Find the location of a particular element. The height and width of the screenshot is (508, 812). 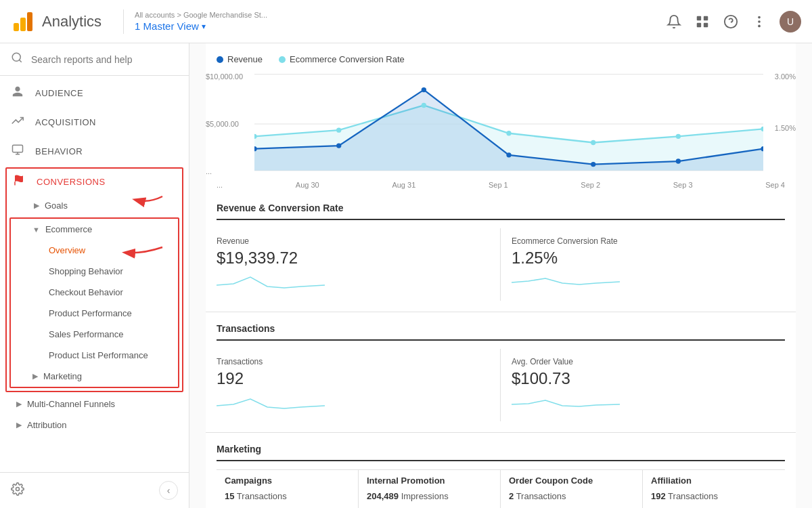

sidebar-item-multi-channel: ▶ Multi-Channel Funnels is located at coordinates (95, 404).